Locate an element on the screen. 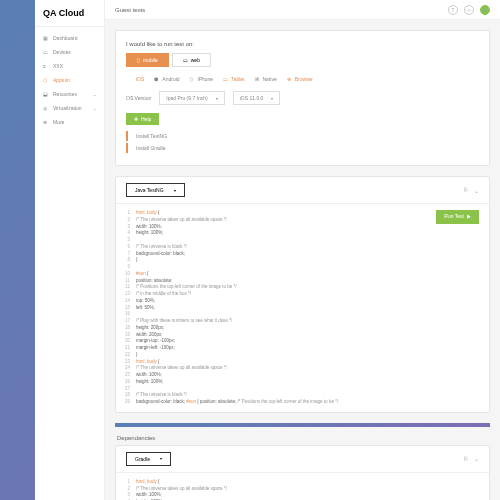  divider-bar is located at coordinates (302, 425).